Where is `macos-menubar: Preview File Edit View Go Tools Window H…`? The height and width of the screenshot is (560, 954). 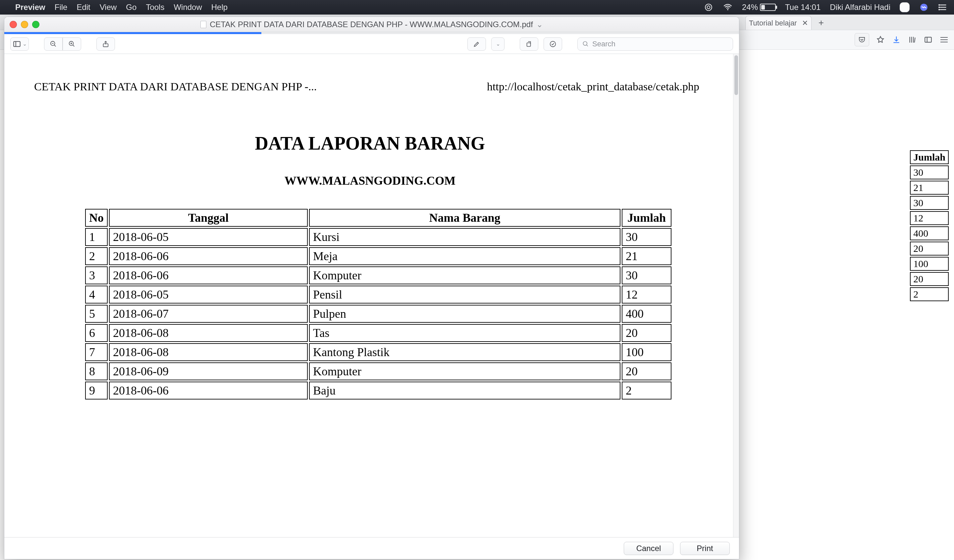
macos-menubar: Preview File Edit View Go Tools Window H… is located at coordinates (477, 7).